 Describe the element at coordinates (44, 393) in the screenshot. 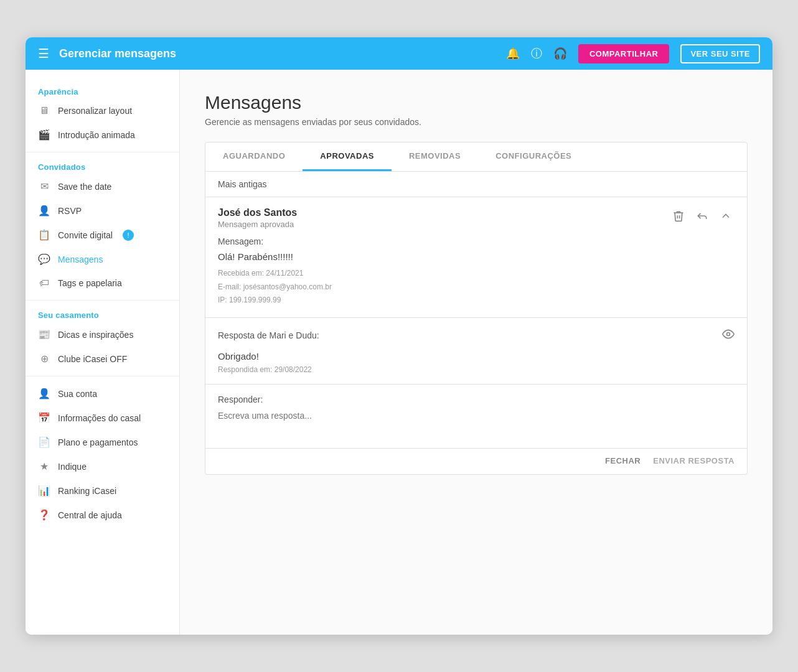

I see `account-icon: 👤` at that location.